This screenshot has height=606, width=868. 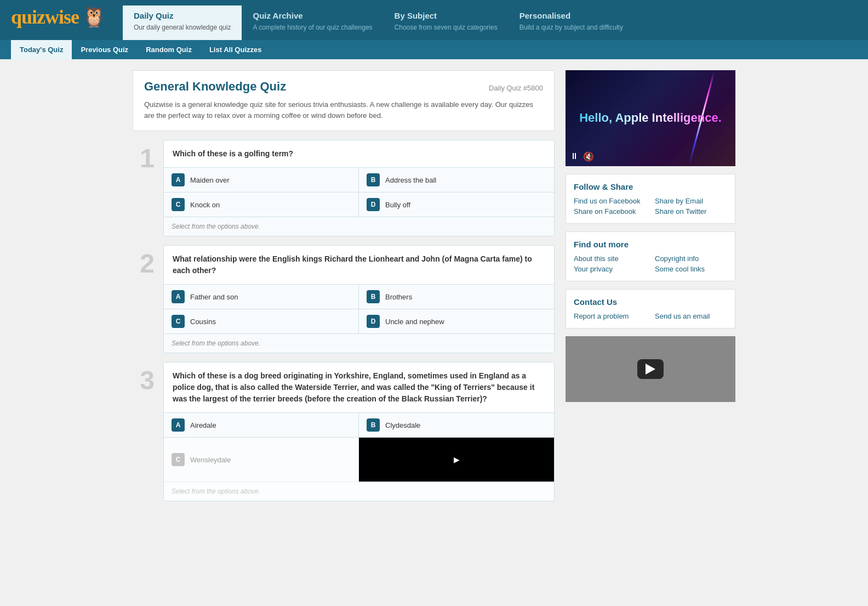 I want to click on sidebar: This ad will end in 12 Hello, Apple Inte…, so click(x=650, y=291).